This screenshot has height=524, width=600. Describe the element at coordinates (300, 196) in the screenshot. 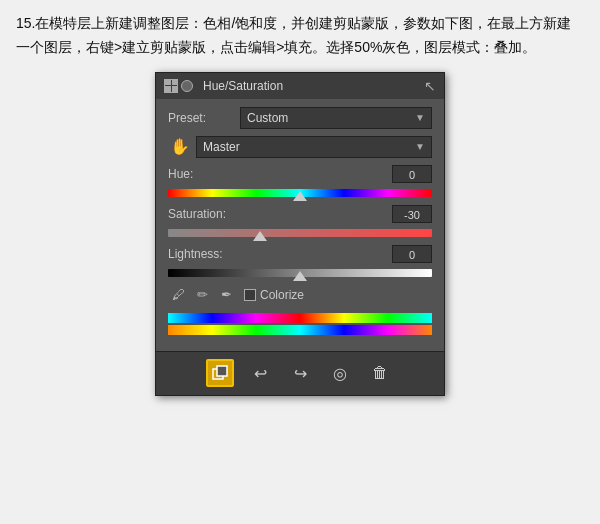

I see `hue-thumb` at that location.